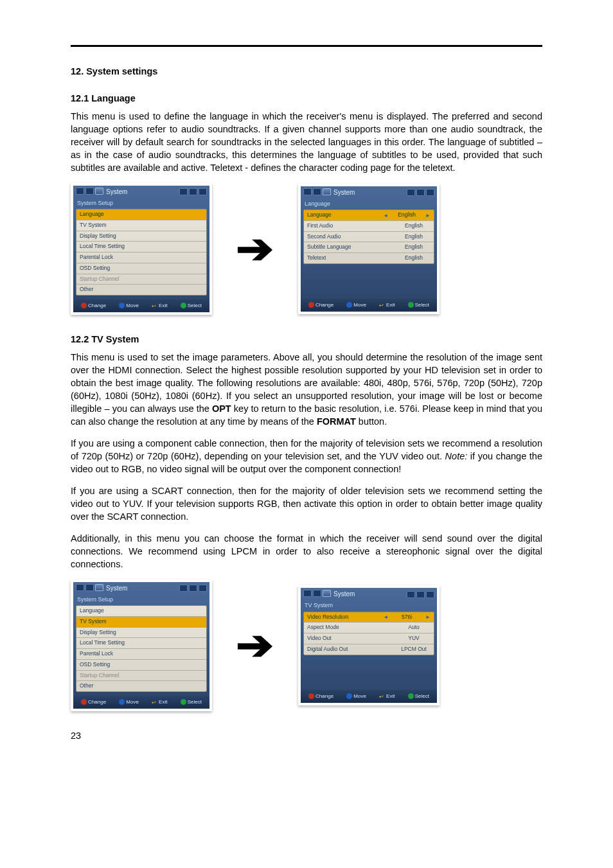 This screenshot has width=613, height=868. What do you see at coordinates (369, 618) in the screenshot?
I see `tvsys-row-video-resolution: Video Resolution ◄576i►` at bounding box center [369, 618].